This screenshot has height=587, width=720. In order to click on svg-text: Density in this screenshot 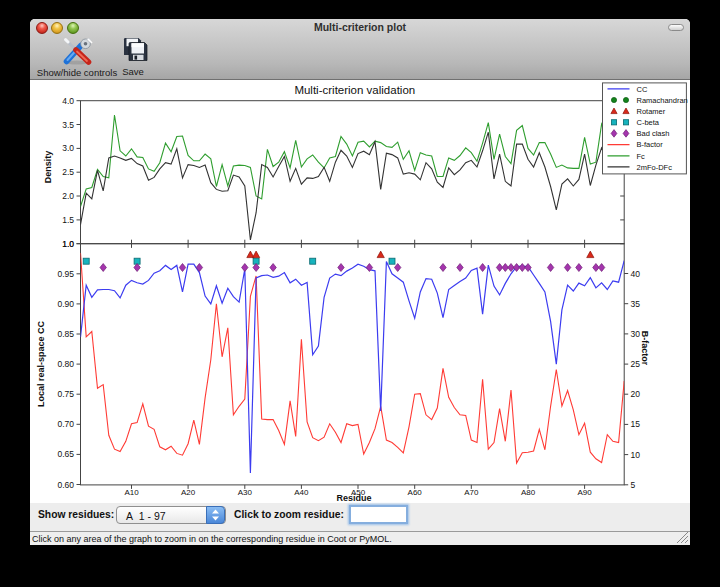, I will do `click(48, 168)`.